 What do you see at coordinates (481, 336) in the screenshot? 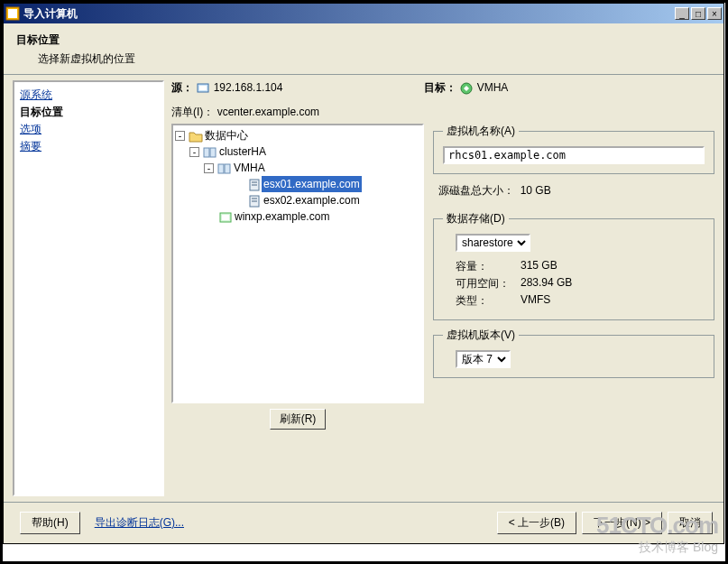
I see `vm-version-legend: 虚拟机版本(V)` at bounding box center [481, 336].